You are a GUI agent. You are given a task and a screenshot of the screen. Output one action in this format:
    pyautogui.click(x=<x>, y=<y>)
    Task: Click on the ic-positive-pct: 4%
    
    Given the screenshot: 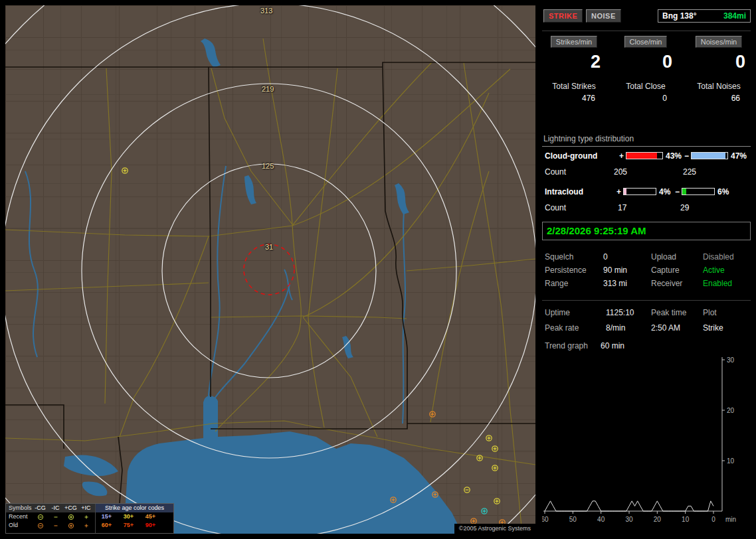 What is the action you would take?
    pyautogui.click(x=664, y=192)
    